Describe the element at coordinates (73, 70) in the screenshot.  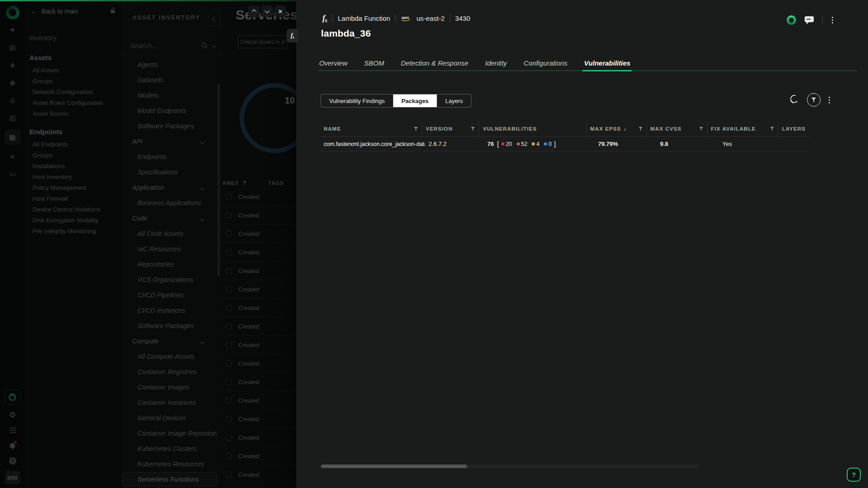
I see `sidebar-entry: All Assets` at that location.